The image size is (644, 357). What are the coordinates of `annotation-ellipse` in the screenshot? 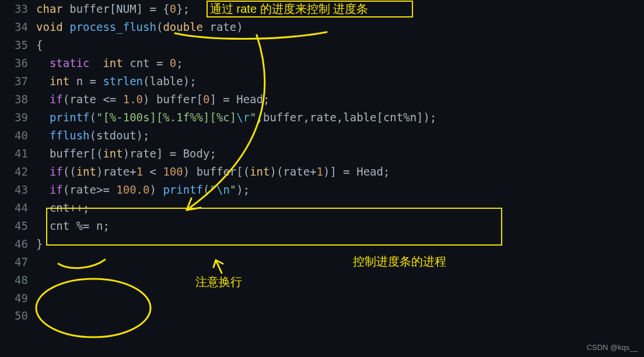 It's located at (93, 308).